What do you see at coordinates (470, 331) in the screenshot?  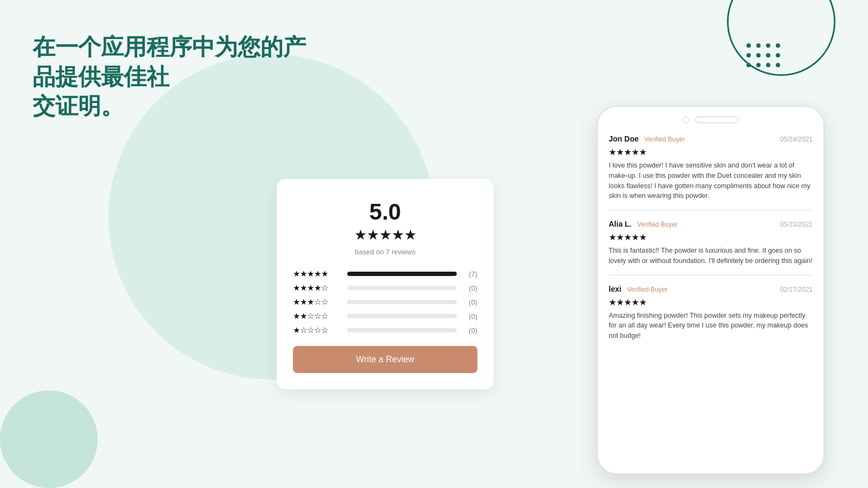 I see `rating-count-1: (0)` at bounding box center [470, 331].